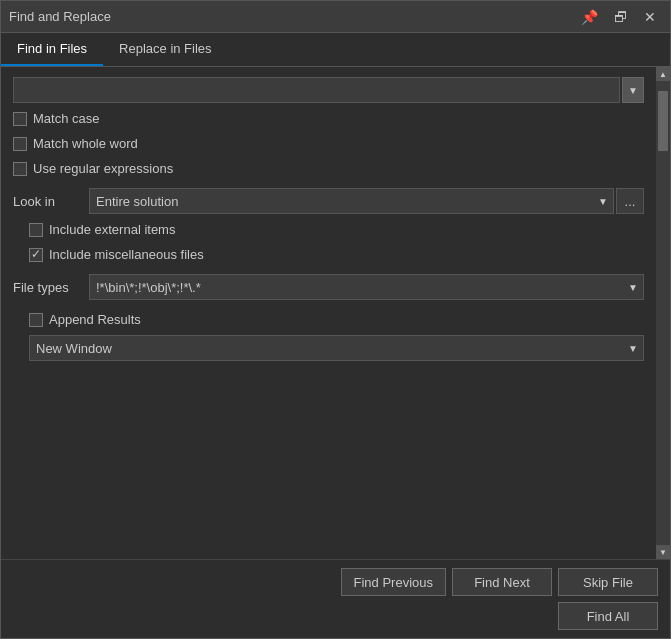 This screenshot has height=639, width=671. I want to click on match-case-row: Match case, so click(328, 118).